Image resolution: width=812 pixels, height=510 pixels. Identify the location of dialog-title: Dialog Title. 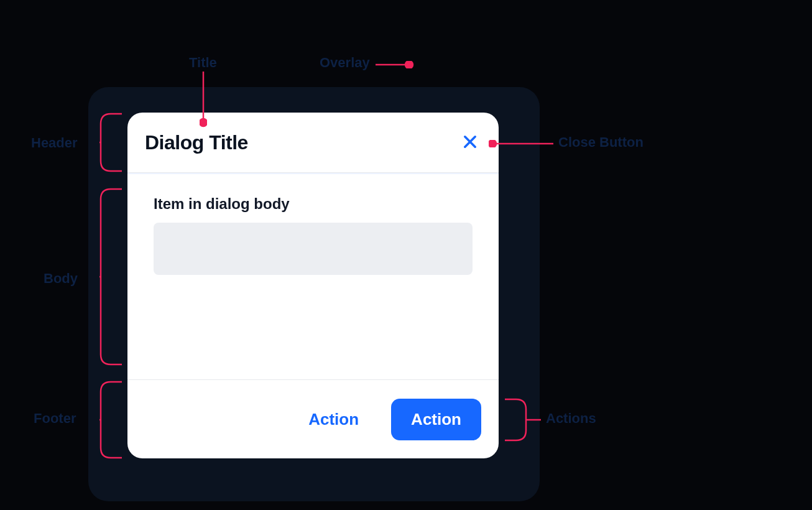
(196, 143).